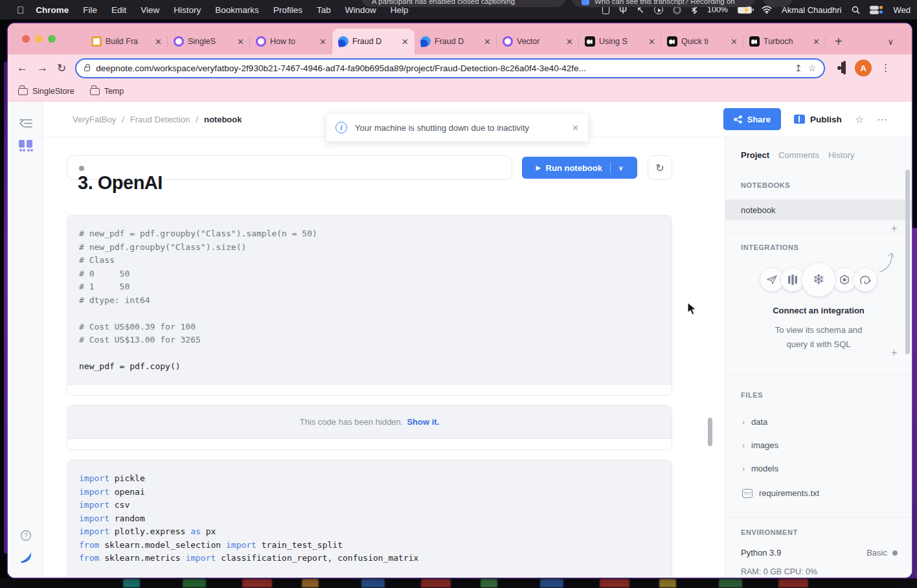 This screenshot has height=588, width=917. What do you see at coordinates (865, 280) in the screenshot?
I see `postgresql-integration-icon` at bounding box center [865, 280].